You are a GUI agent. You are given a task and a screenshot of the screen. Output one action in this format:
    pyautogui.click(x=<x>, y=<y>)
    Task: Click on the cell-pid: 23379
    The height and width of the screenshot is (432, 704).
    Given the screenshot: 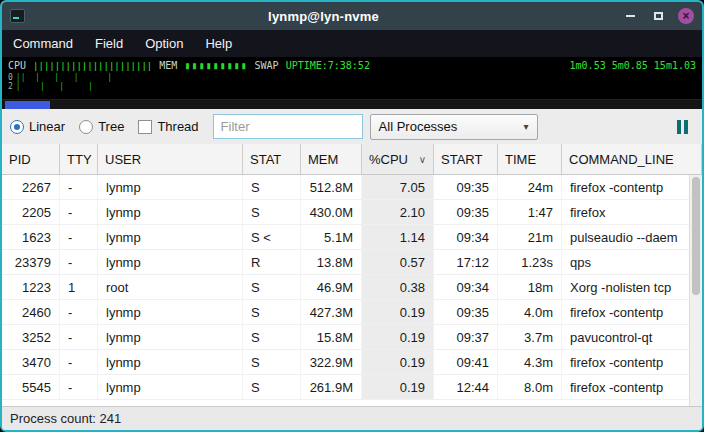 What is the action you would take?
    pyautogui.click(x=31, y=262)
    